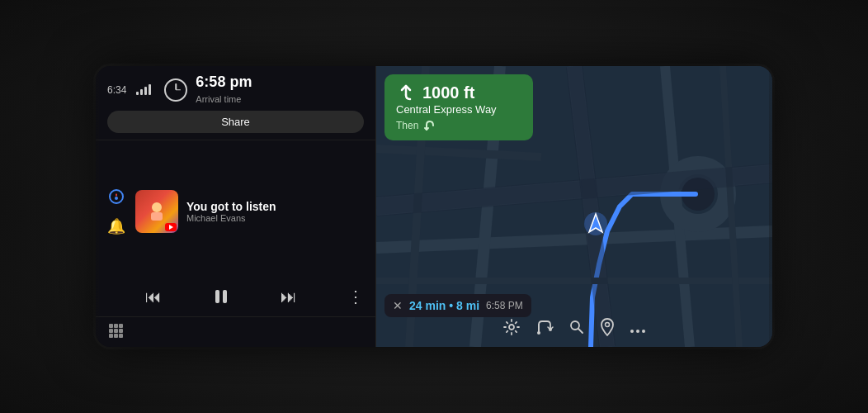 This screenshot has width=868, height=413. Describe the element at coordinates (153, 297) in the screenshot. I see `prev-track-button: ⏮` at that location.